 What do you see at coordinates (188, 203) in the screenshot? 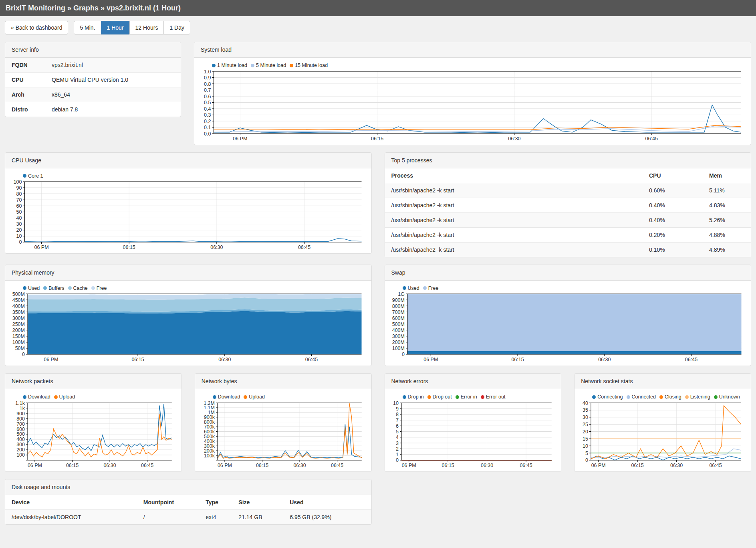
I see `panel-cpu-usage: CPU Usage Core 1 01020304050607080901000…` at bounding box center [188, 203].